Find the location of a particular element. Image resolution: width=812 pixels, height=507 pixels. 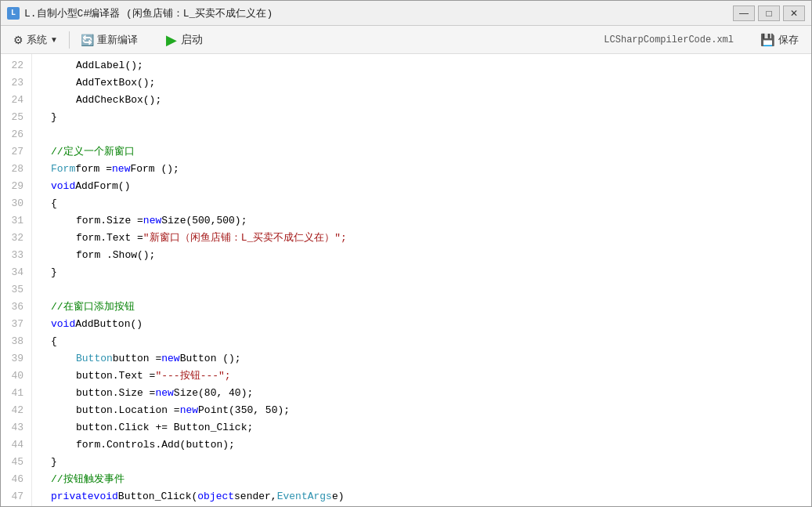

line-number: 30 is located at coordinates (16, 204).